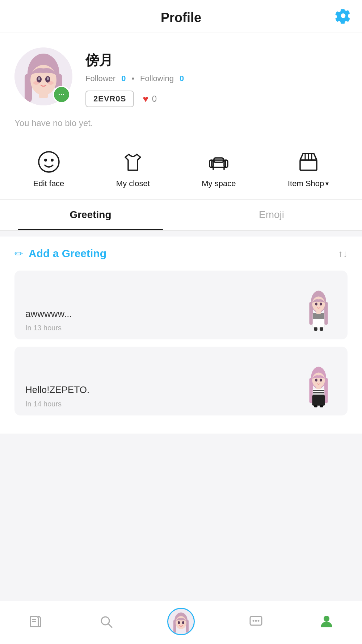  Describe the element at coordinates (181, 75) in the screenshot. I see `profile-section: ··· 傍月 Follower 0 • Following 0 2EVR0S ♥…` at that location.